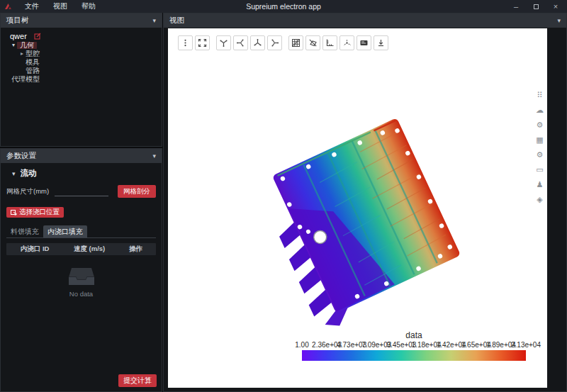 Image resolution: width=567 pixels, height=392 pixels. What do you see at coordinates (313, 43) in the screenshot?
I see `hide-surface-icon` at bounding box center [313, 43].